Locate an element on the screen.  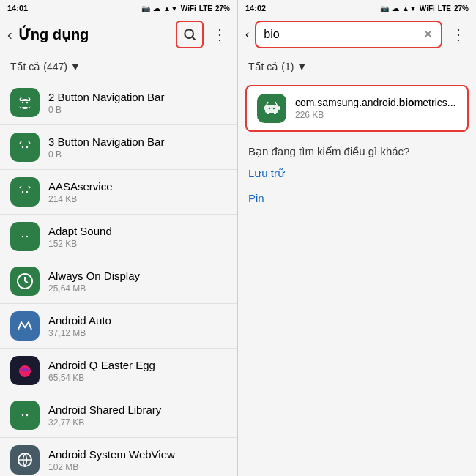
app-size: 37,12 MB is located at coordinates (138, 333).